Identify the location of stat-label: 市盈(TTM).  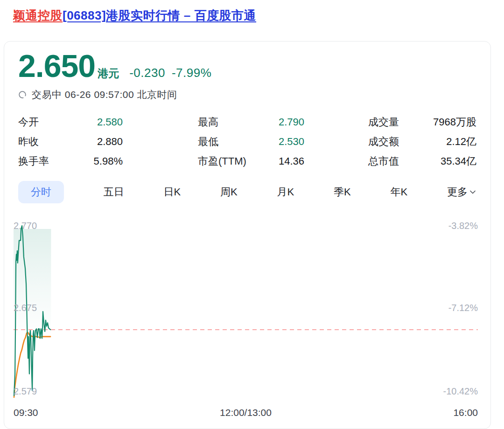
(222, 161).